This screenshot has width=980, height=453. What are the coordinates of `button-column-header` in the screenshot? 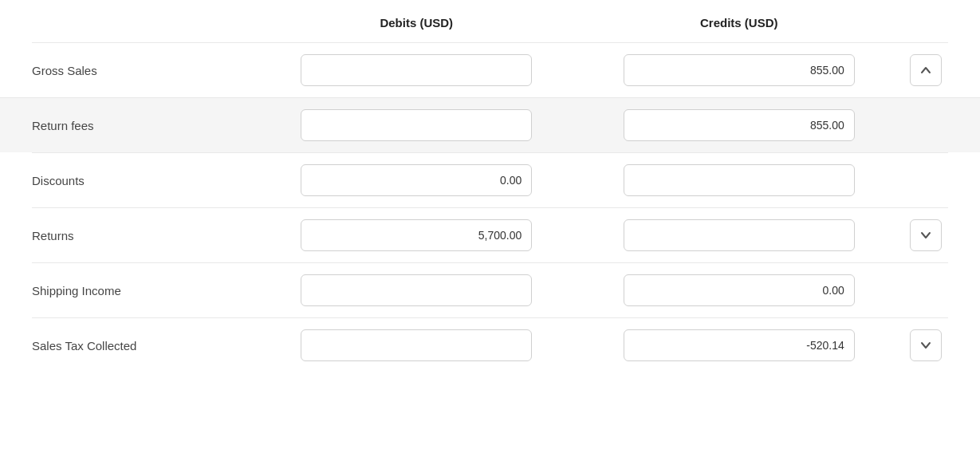 It's located at (924, 22).